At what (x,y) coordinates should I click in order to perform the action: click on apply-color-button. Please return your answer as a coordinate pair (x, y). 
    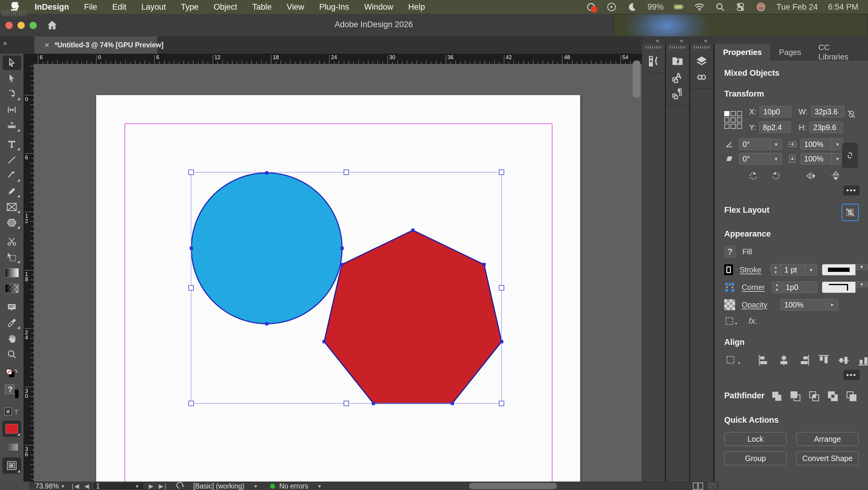
    Looking at the image, I should click on (12, 429).